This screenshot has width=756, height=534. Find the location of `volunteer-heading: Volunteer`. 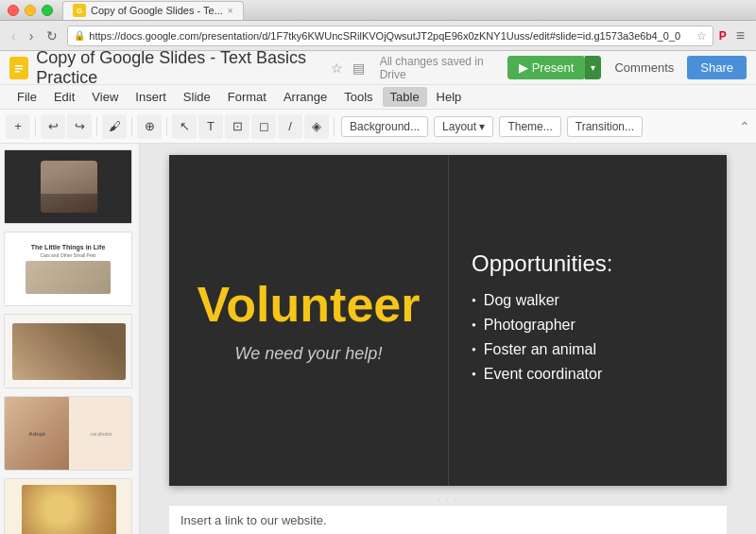

volunteer-heading: Volunteer is located at coordinates (309, 304).